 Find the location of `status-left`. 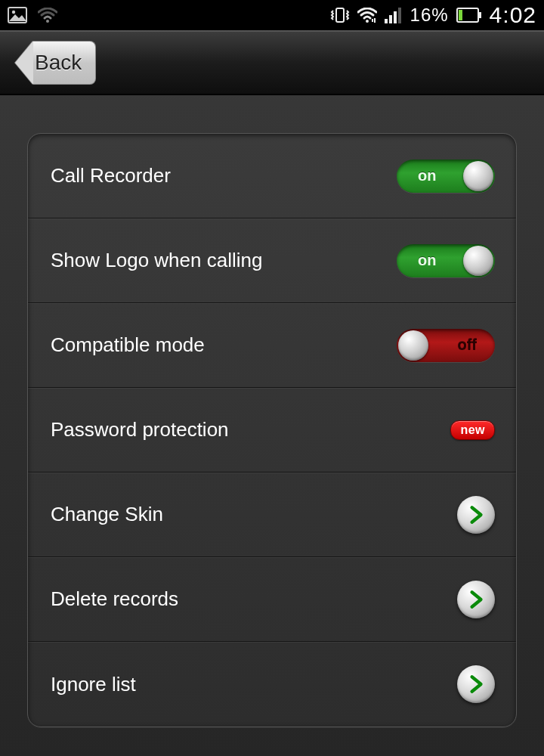

status-left is located at coordinates (32, 15).